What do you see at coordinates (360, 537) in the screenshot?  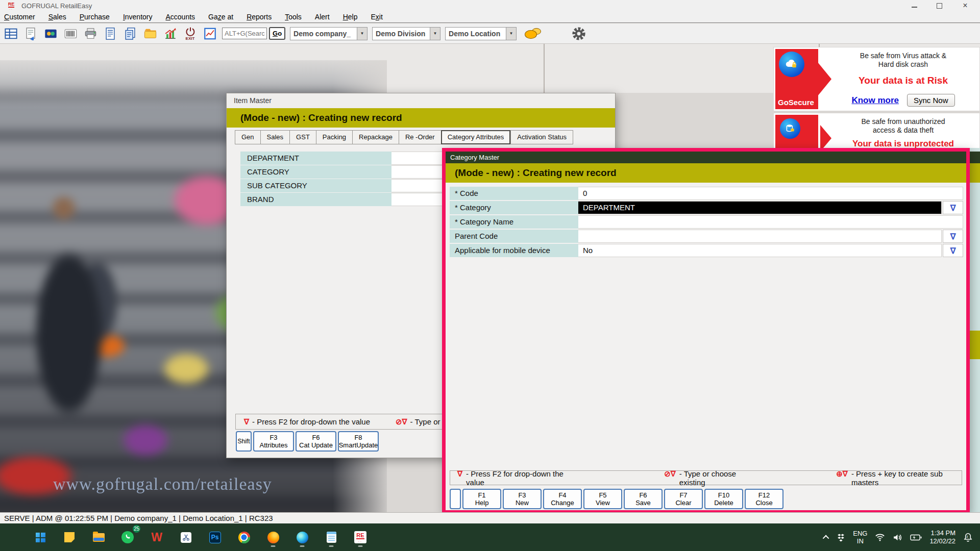 I see `retaileasy-taskbar-icon: RE..` at bounding box center [360, 537].